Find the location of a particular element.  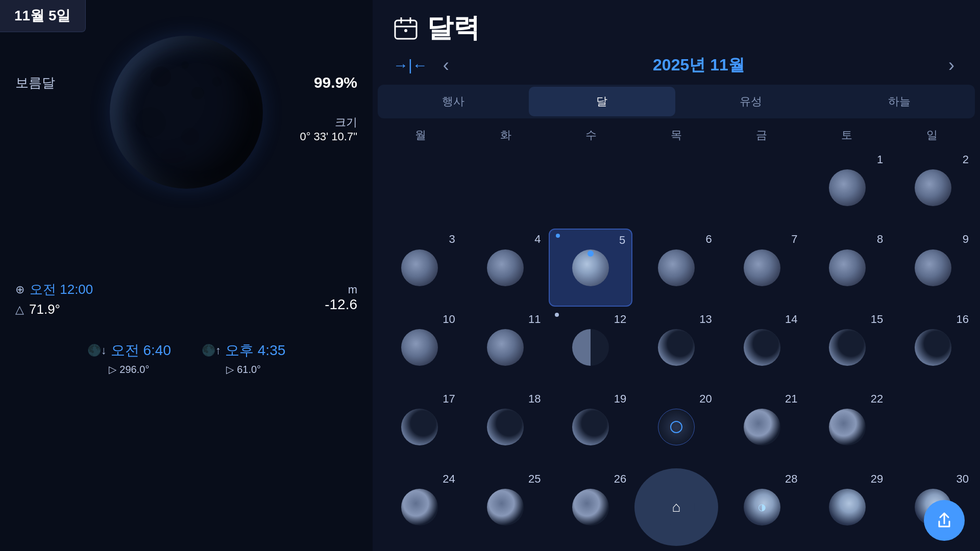

tab-sky: 하늘 is located at coordinates (900, 102).